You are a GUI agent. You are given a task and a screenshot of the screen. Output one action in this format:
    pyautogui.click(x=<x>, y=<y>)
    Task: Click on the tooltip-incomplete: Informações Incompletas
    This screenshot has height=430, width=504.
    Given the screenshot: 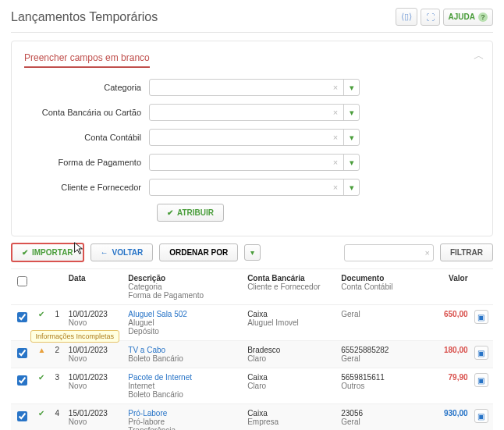 What is the action you would take?
    pyautogui.click(x=75, y=336)
    